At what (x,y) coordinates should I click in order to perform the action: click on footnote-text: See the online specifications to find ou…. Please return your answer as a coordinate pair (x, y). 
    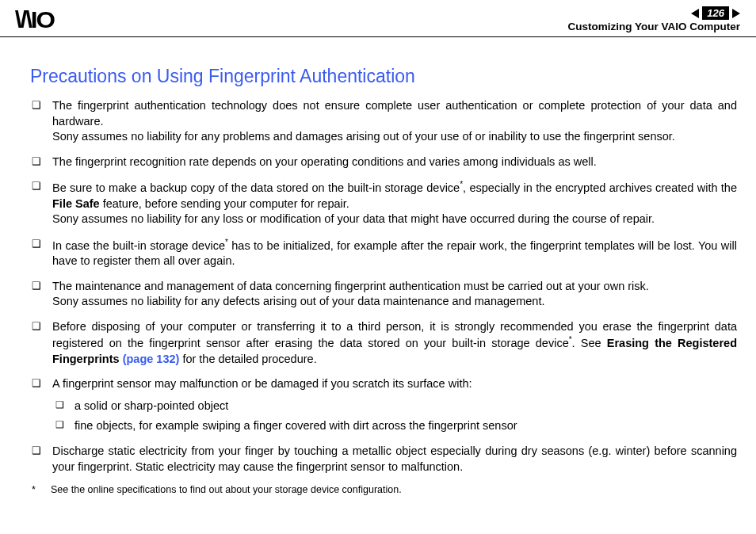
    Looking at the image, I should click on (227, 490).